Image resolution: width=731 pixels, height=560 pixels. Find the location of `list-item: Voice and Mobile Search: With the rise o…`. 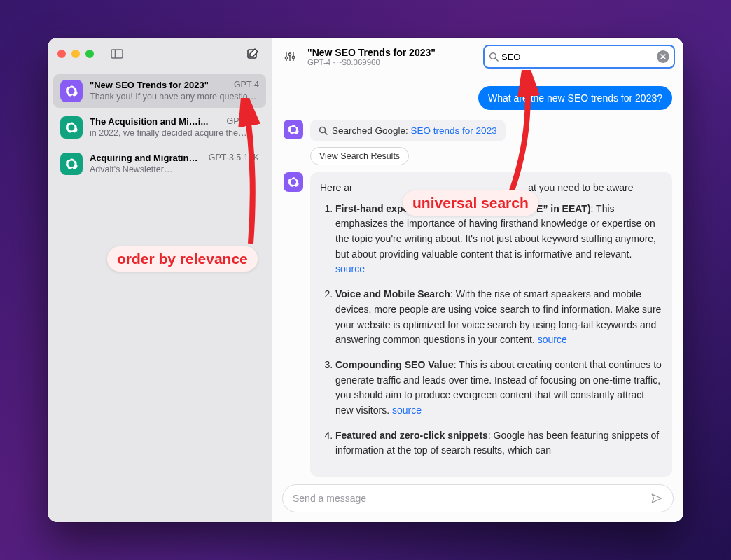

list-item: Voice and Mobile Search: With the rise o… is located at coordinates (499, 318).